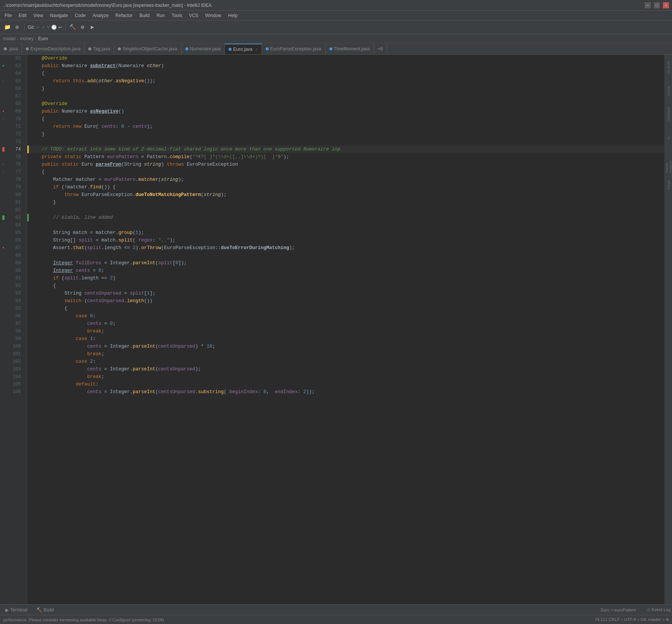 The image size is (672, 624). Describe the element at coordinates (194, 16) in the screenshot. I see `menu-item-vcs: VCS` at that location.